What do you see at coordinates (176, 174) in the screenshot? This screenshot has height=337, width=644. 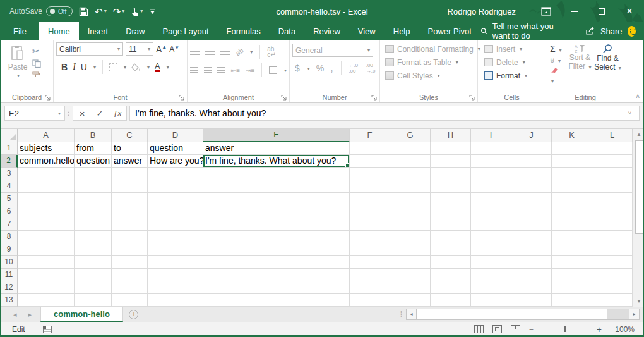 I see `cell-D3` at bounding box center [176, 174].